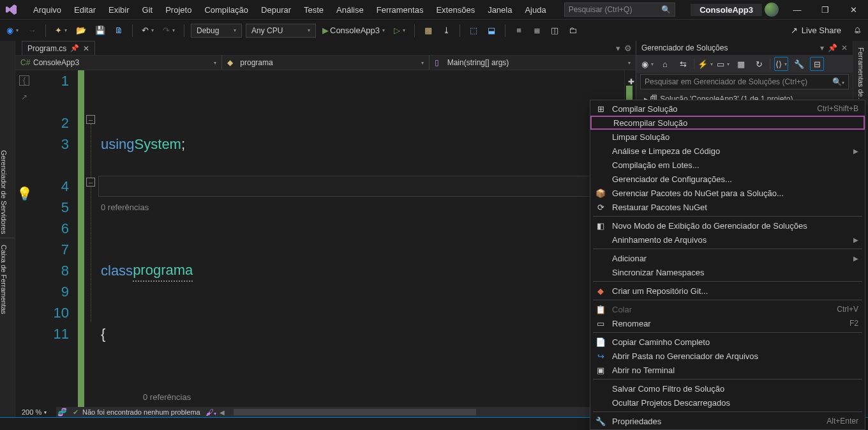 The height and width of the screenshot is (430, 868). Describe the element at coordinates (683, 64) in the screenshot. I see `soln-sync-icon: ⇆` at that location.